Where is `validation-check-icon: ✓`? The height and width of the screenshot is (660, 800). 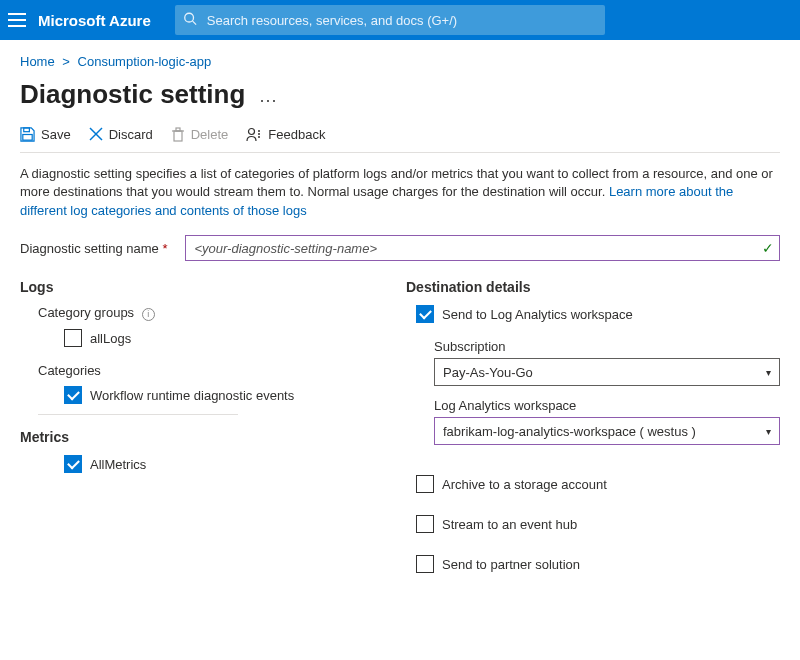 validation-check-icon: ✓ is located at coordinates (768, 248).